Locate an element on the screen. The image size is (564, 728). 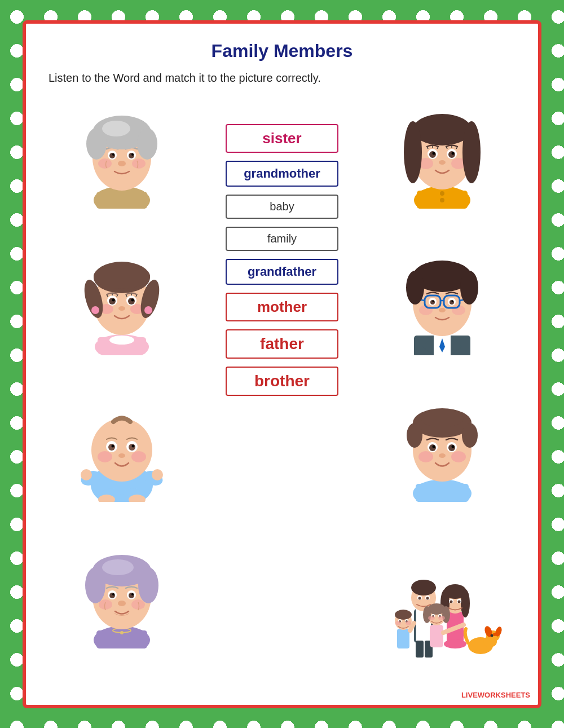
live-text: LIVE is located at coordinates (469, 695).